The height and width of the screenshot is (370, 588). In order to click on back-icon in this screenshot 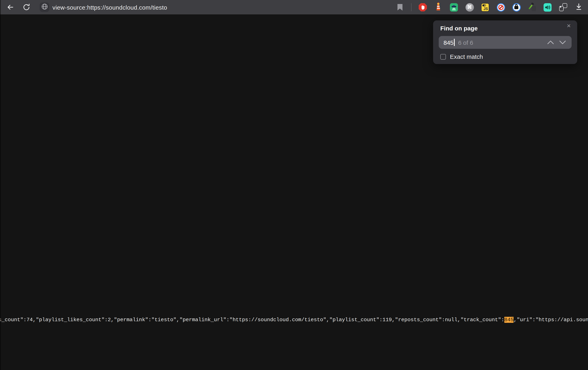, I will do `click(10, 7)`.